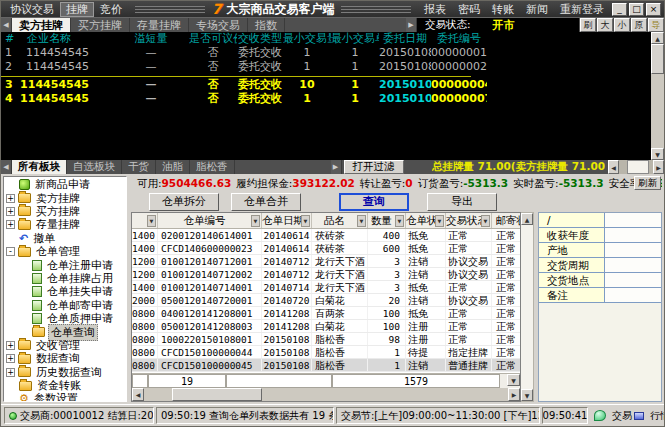 This screenshot has height=427, width=665. What do you see at coordinates (636, 167) in the screenshot?
I see `scroll-track` at bounding box center [636, 167].